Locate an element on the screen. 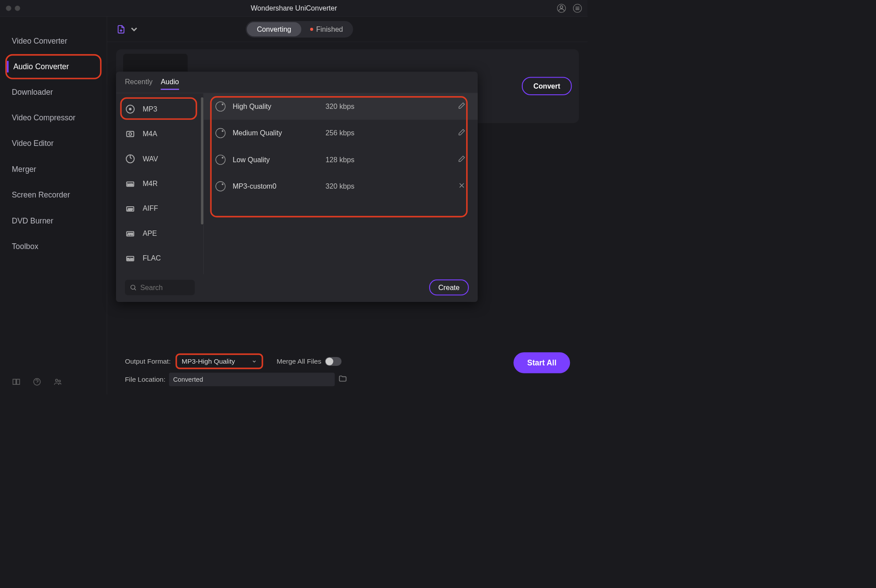 The height and width of the screenshot is (588, 876). format-m4a: M4A is located at coordinates (160, 134).